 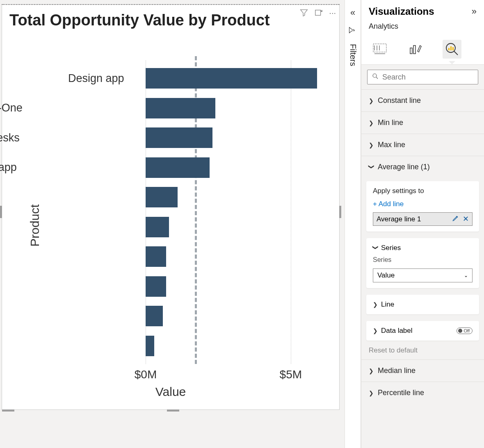 I want to click on chevron-down-icon: ⌄, so click(x=466, y=275).